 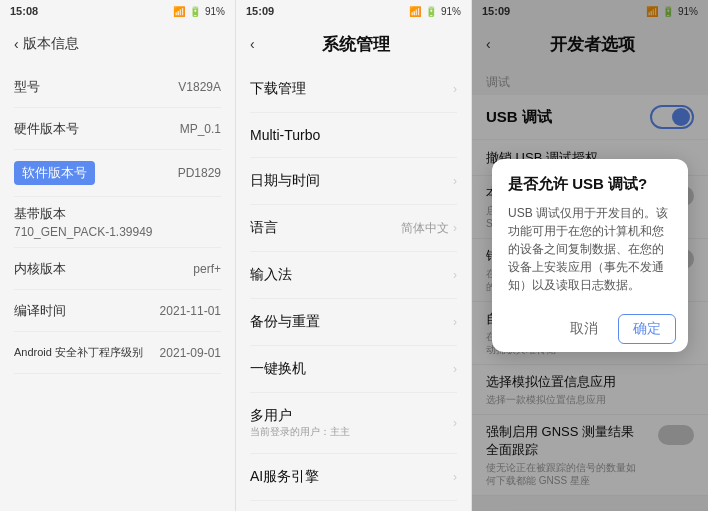 I want to click on label-model: 型号, so click(x=27, y=87).